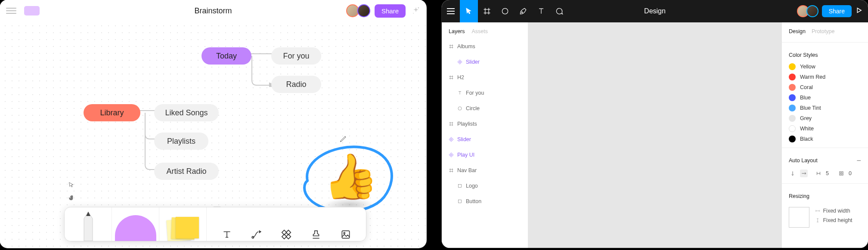 The height and width of the screenshot is (250, 868). Describe the element at coordinates (485, 93) in the screenshot. I see `layer-row: For you` at that location.